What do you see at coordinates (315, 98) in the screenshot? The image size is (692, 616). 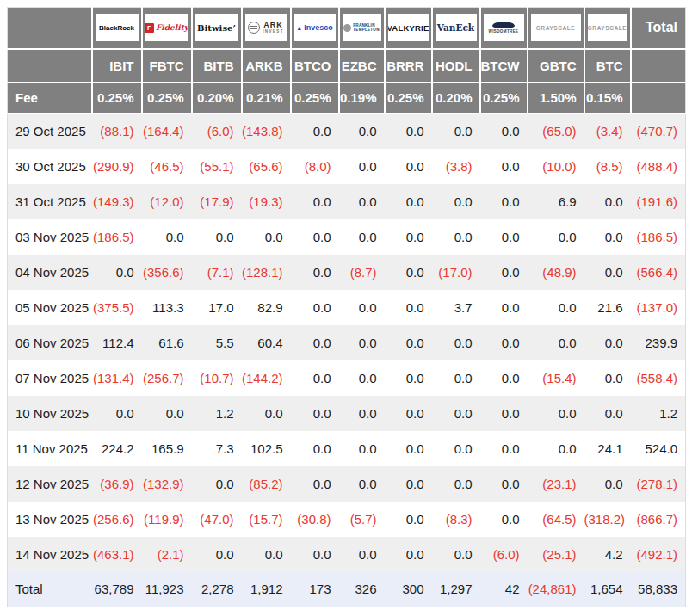 I see `fee-value: 0.25%` at bounding box center [315, 98].